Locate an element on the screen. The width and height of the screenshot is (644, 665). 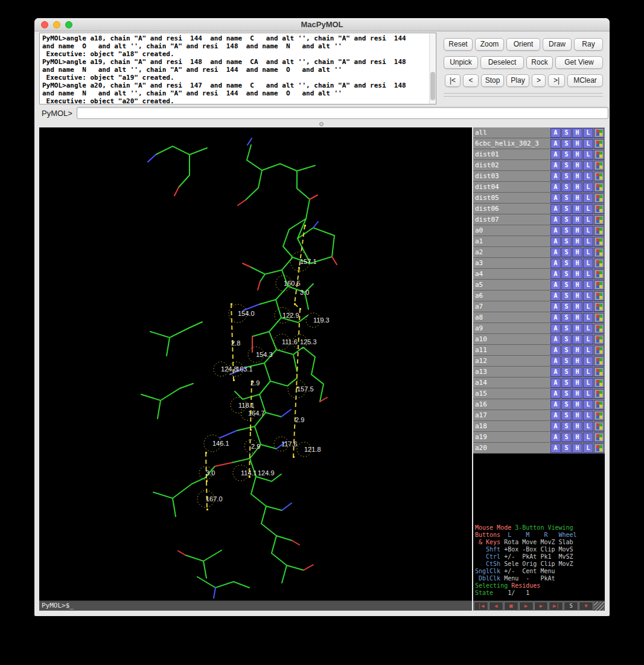
reset-button: Reset is located at coordinates (458, 45).